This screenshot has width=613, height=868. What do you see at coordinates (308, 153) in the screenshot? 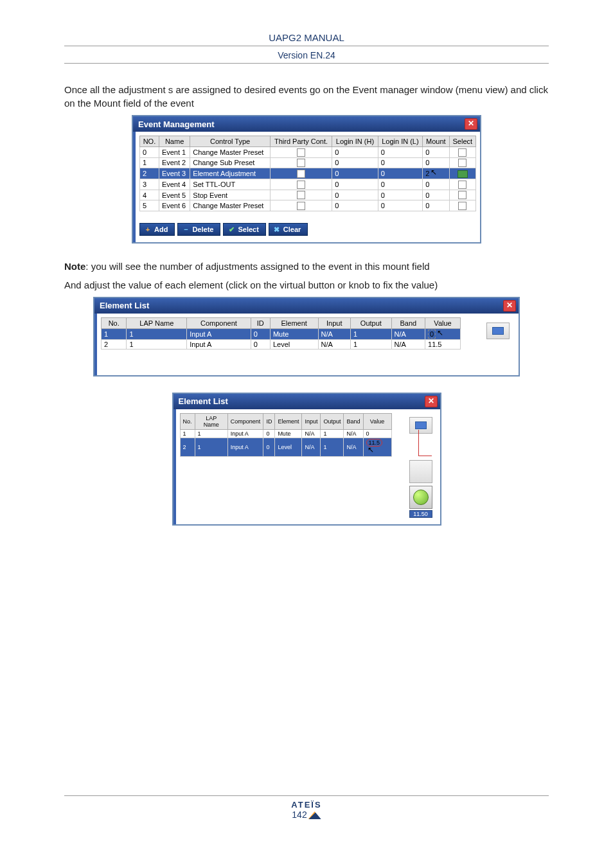
I see `table-row: 0 Event 1 Change Master Preset 0 0 0` at bounding box center [308, 153].